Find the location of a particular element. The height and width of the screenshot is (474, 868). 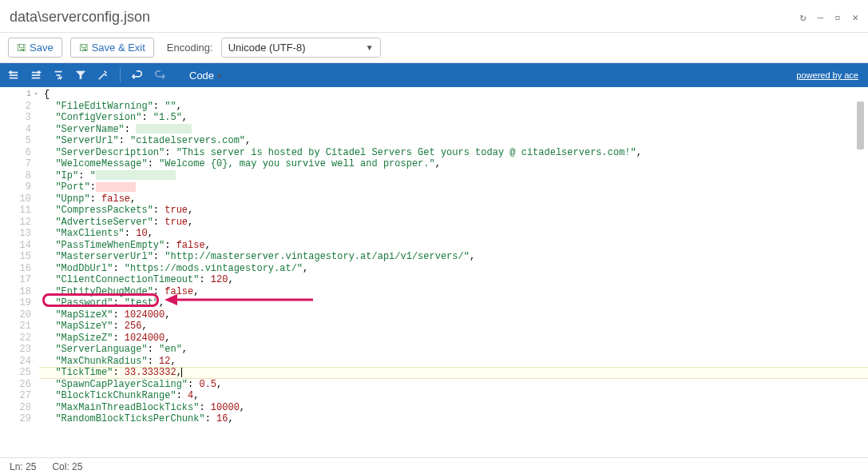

code-line: "ServerName": is located at coordinates (454, 129).